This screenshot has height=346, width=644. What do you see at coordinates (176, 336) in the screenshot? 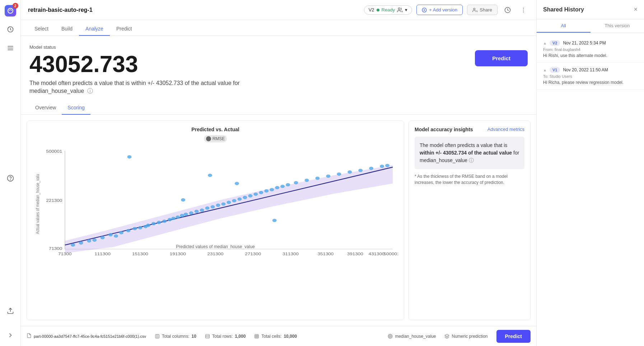
I see `total-columns-info: Total columns: 10` at bounding box center [176, 336].